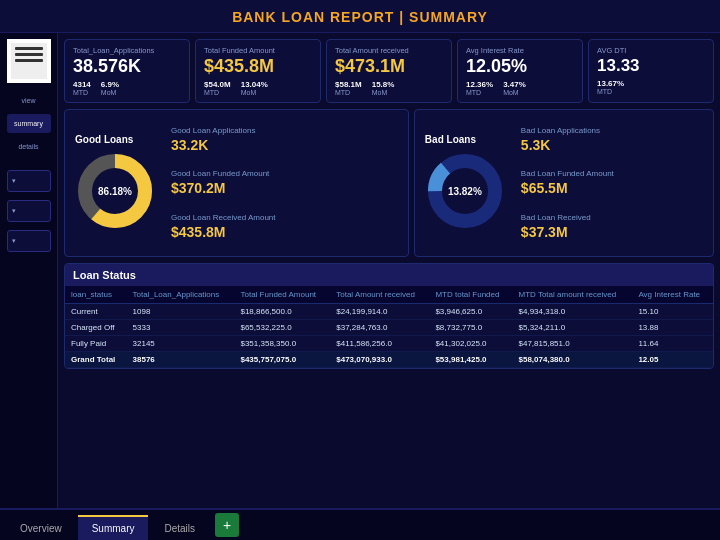  What do you see at coordinates (651, 71) in the screenshot?
I see `kpi-card-4: AVG DTI 13.33 13.67% MTD` at bounding box center [651, 71].